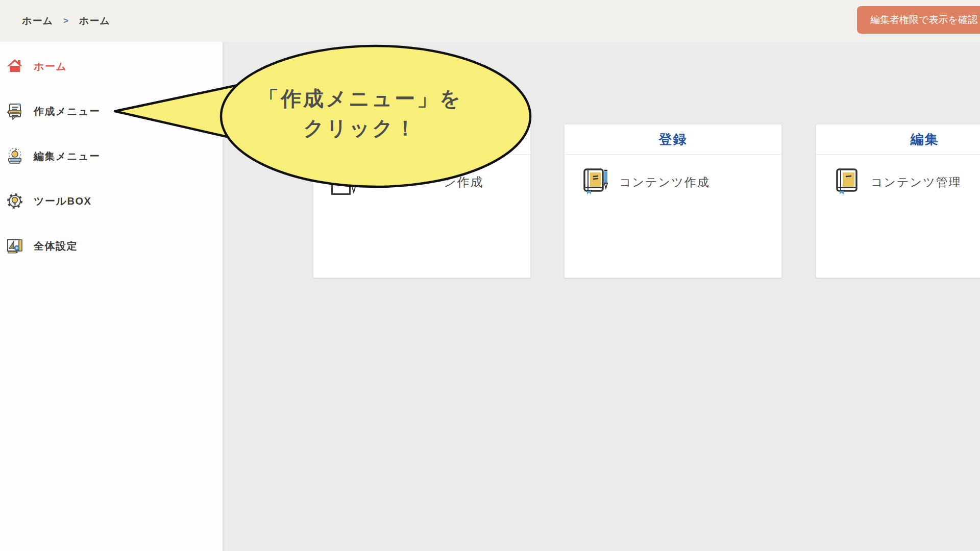 This screenshot has height=551, width=980. I want to click on global-settings-icon, so click(15, 246).